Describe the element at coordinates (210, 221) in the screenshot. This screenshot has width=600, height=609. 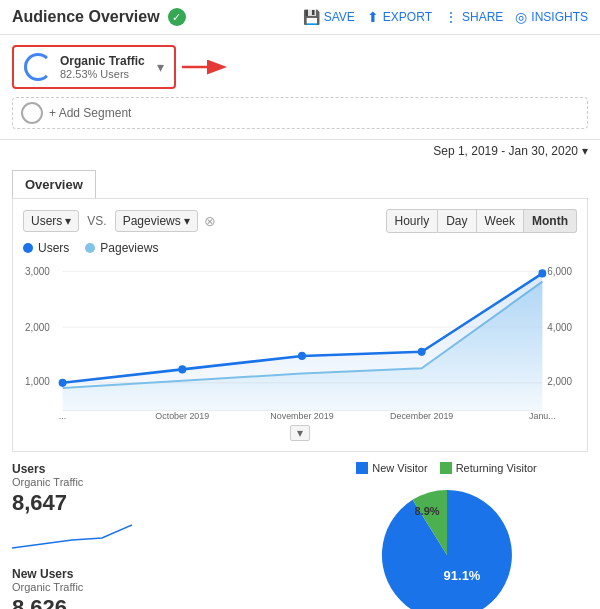
I see `remove-comparison-icon: ⊗` at that location.